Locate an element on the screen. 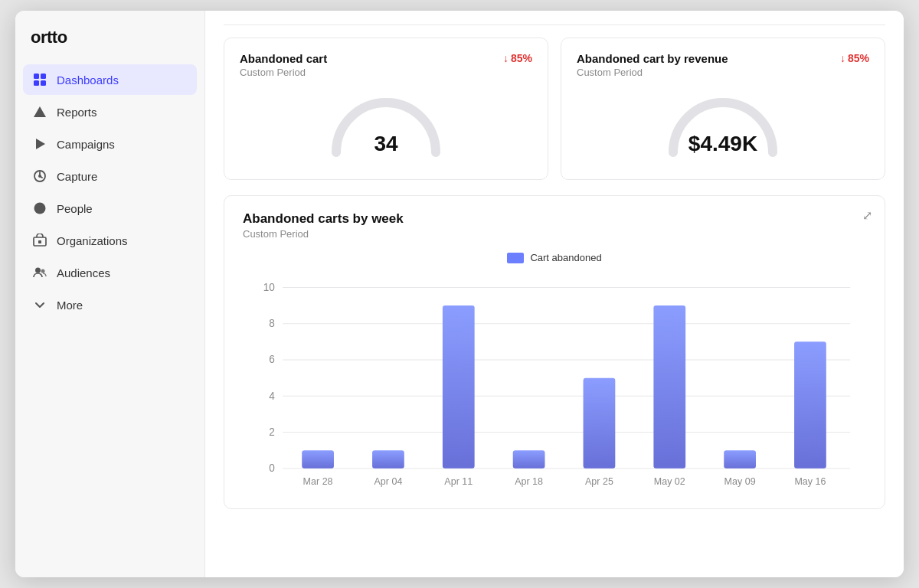  svg-text: Apr 04 is located at coordinates (389, 482).